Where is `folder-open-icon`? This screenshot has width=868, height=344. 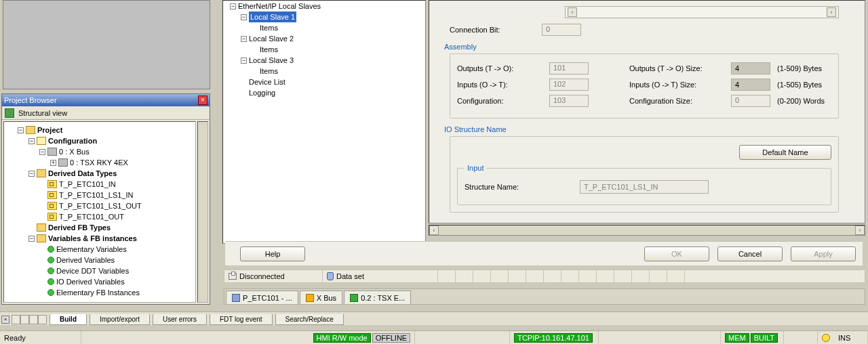
folder-open-icon is located at coordinates (41, 141).